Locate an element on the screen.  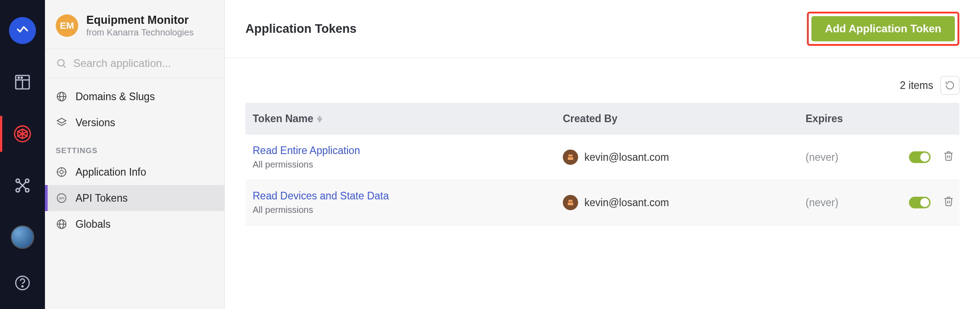
workflow-icon is located at coordinates (22, 185).